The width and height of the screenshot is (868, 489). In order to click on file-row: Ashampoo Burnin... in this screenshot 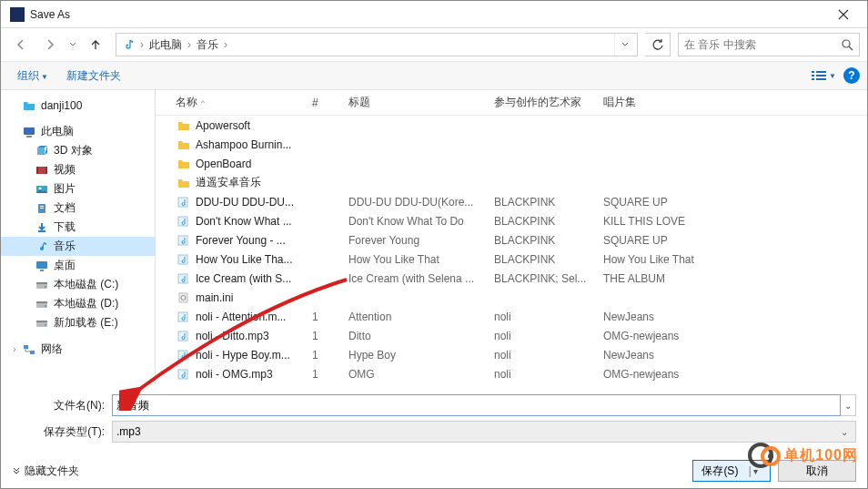, I will do `click(511, 144)`.